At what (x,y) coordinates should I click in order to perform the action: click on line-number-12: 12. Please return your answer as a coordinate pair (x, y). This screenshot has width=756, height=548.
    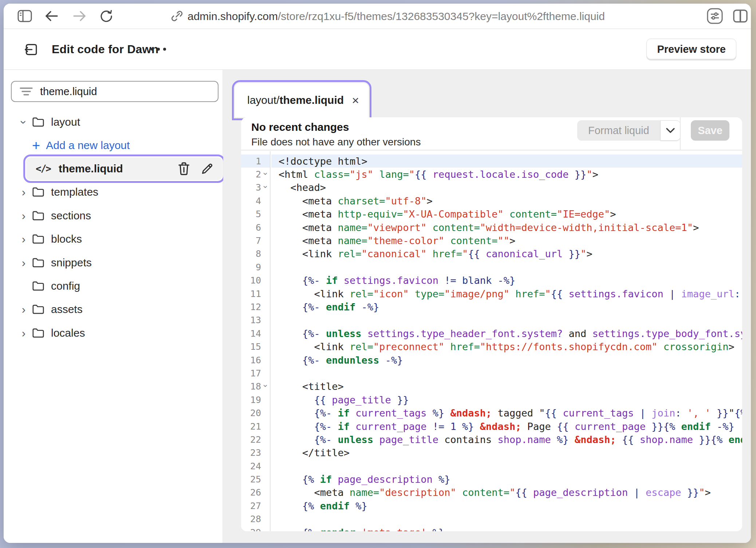
    Looking at the image, I should click on (256, 307).